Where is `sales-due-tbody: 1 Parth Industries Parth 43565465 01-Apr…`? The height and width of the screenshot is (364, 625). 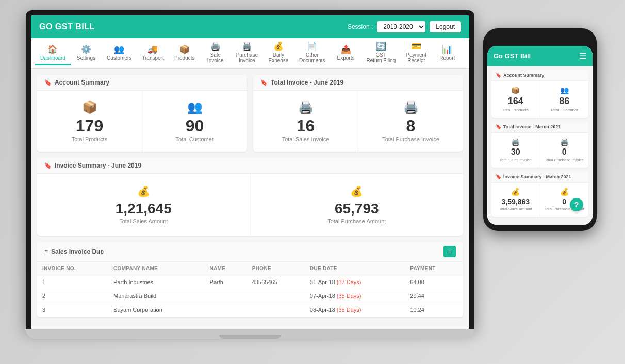
sales-due-tbody: 1 Parth Industries Parth 43565465 01-Apr… is located at coordinates (250, 296).